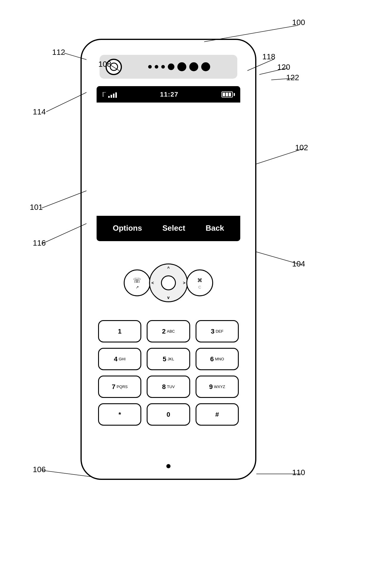 This screenshot has height=569, width=392. Describe the element at coordinates (120, 359) in the screenshot. I see `key-4: 4 GHI` at that location.